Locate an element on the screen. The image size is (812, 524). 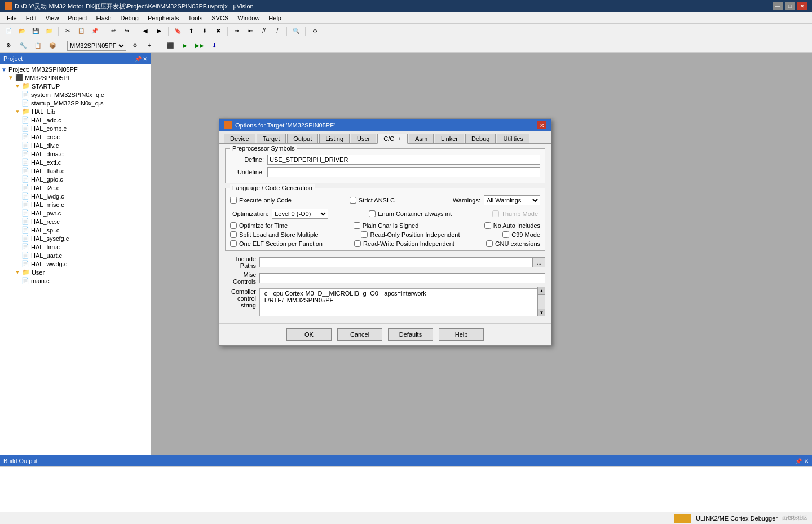
menu-item-file: File is located at coordinates (12, 18).